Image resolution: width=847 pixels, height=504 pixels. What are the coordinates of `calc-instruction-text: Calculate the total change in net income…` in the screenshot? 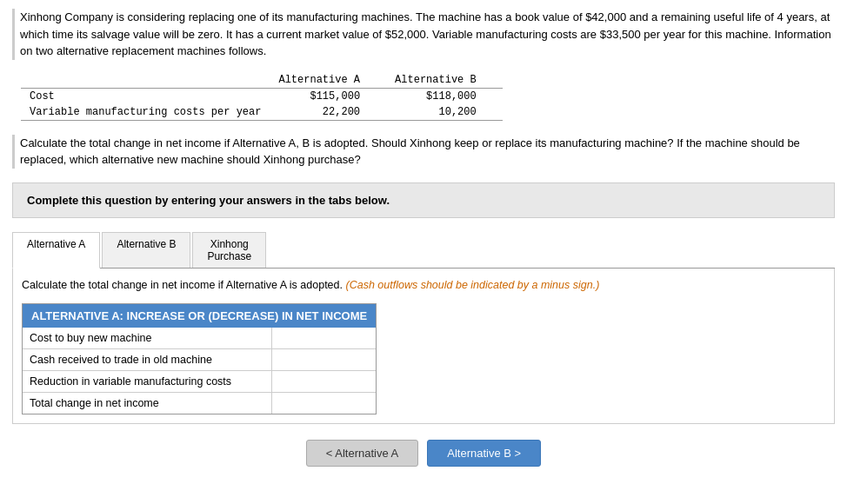 It's located at (183, 285).